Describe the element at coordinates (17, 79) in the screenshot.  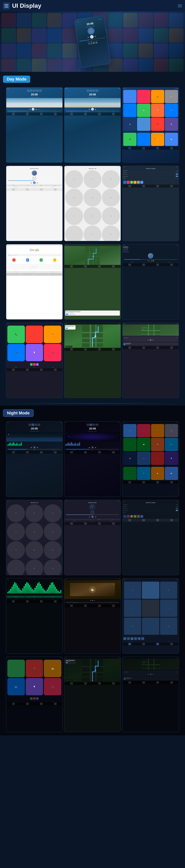
I see `day-mode-badge: Day Mode` at that location.